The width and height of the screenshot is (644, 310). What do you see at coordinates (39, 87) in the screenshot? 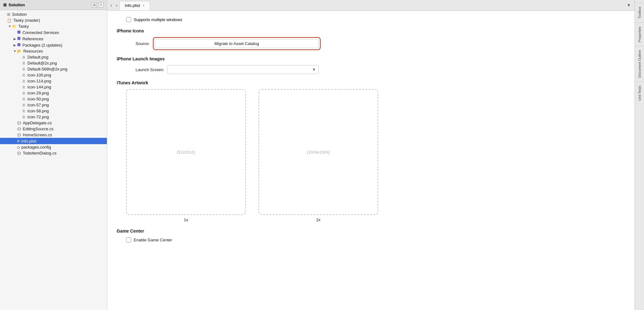
I see `tree-label-icon-144-png: icon-144.png` at bounding box center [39, 87].